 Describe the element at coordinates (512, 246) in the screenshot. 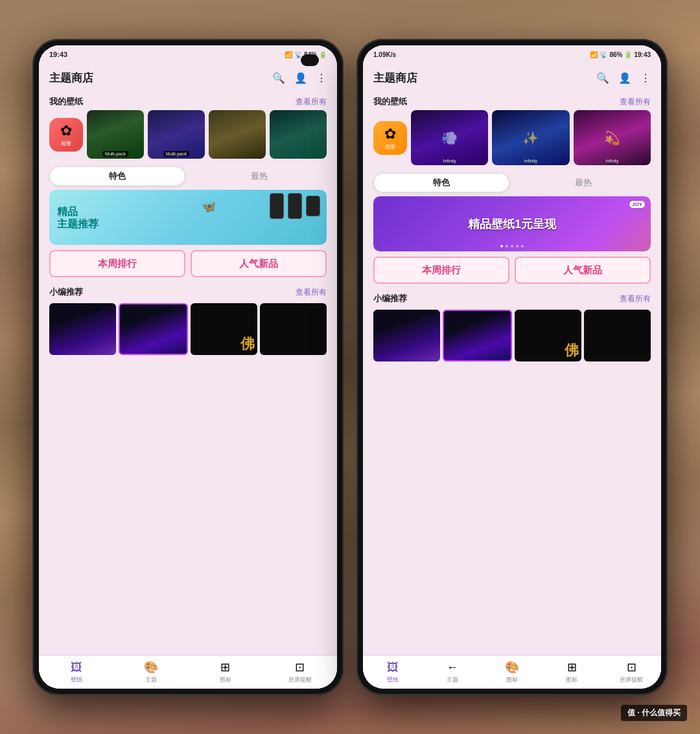

I see `banner-dots` at that location.